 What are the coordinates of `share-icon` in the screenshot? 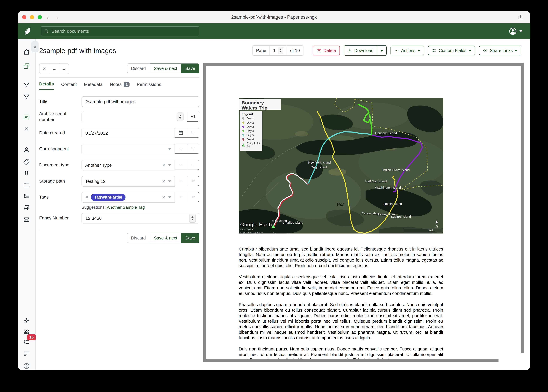 It's located at (520, 17).